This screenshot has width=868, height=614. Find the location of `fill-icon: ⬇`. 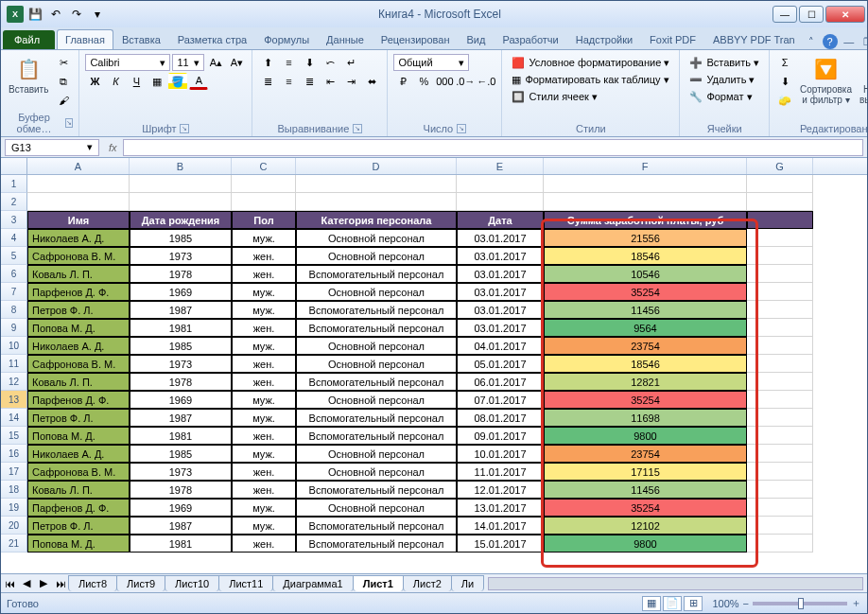

fill-icon: ⬇ is located at coordinates (785, 81).